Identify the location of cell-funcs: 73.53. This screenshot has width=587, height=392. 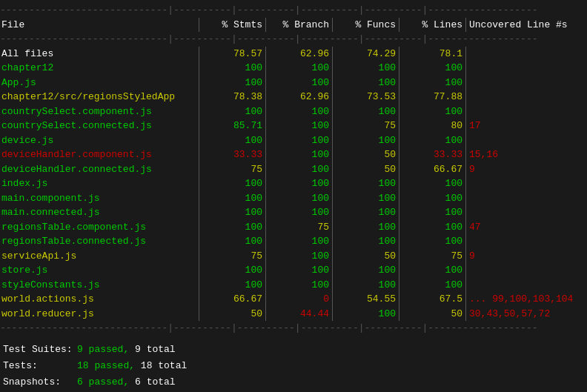
(365, 97).